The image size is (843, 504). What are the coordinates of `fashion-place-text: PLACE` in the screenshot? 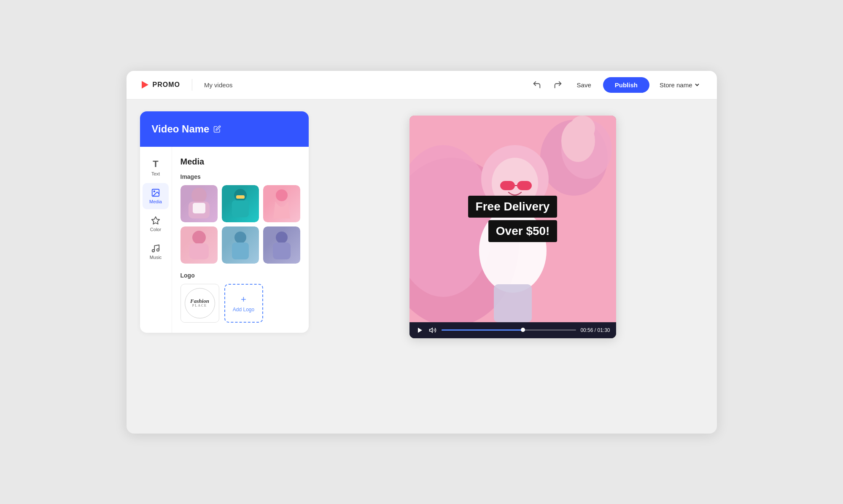 It's located at (200, 306).